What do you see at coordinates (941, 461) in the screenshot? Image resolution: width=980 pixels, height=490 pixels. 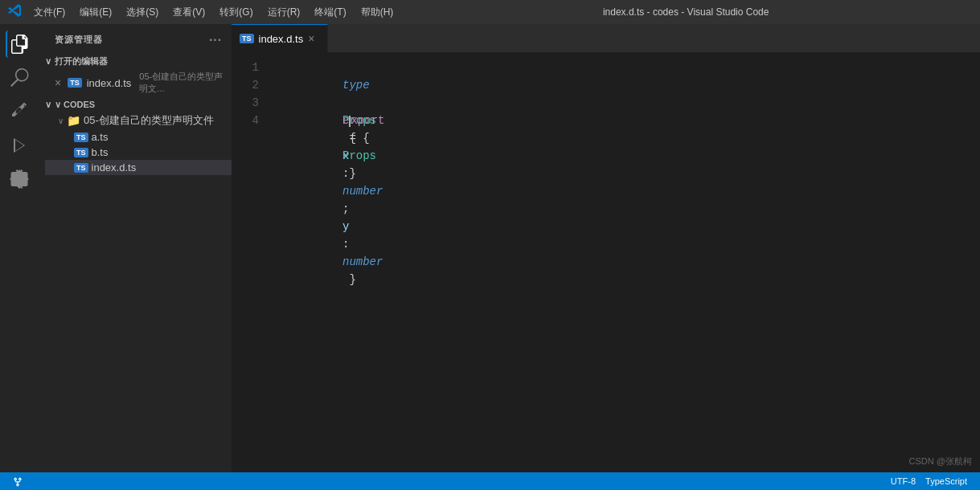 I see `watermark: CSDN @张航柯` at bounding box center [941, 461].